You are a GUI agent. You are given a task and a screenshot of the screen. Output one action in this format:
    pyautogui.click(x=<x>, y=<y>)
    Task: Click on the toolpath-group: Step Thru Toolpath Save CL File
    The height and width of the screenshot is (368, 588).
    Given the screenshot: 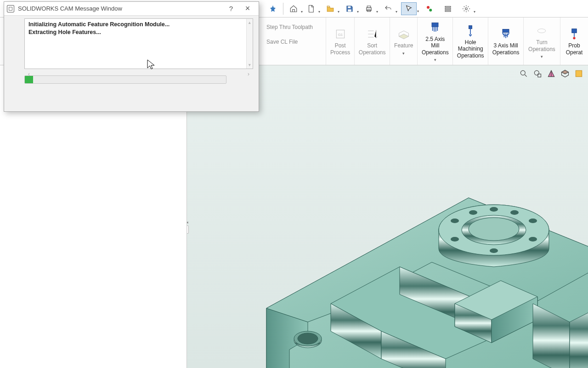 What is the action you would take?
    pyautogui.click(x=294, y=41)
    